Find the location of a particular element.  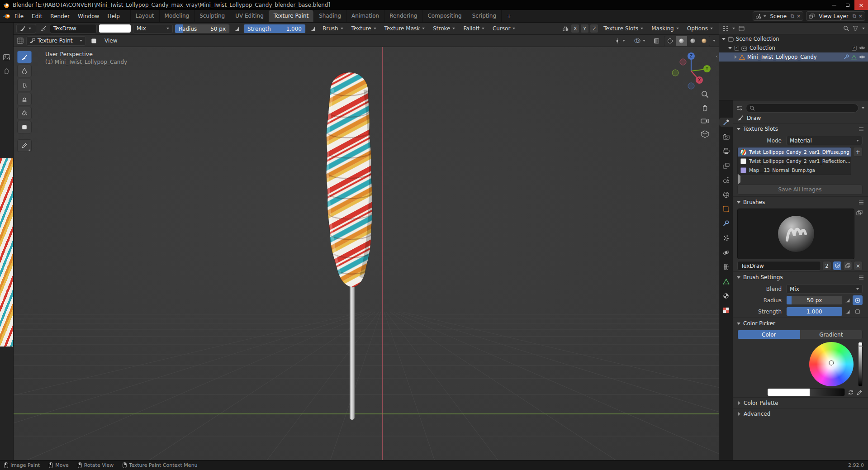

scene-selector: Scene ⧉ × is located at coordinates (778, 16).